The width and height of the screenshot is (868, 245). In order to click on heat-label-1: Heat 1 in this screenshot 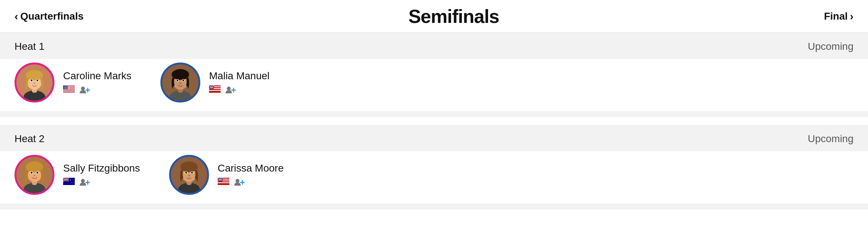, I will do `click(30, 47)`.